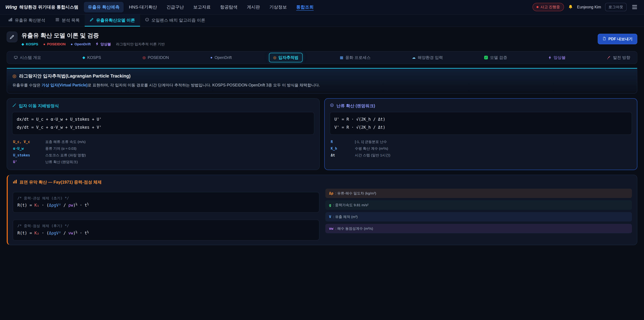 Image resolution: width=644 pixels, height=320 pixels. I want to click on page-header: 유출유 확산 모델 이론 및 검증 ◆ KOSPS ● POSEIDON ● O…, so click(322, 39).